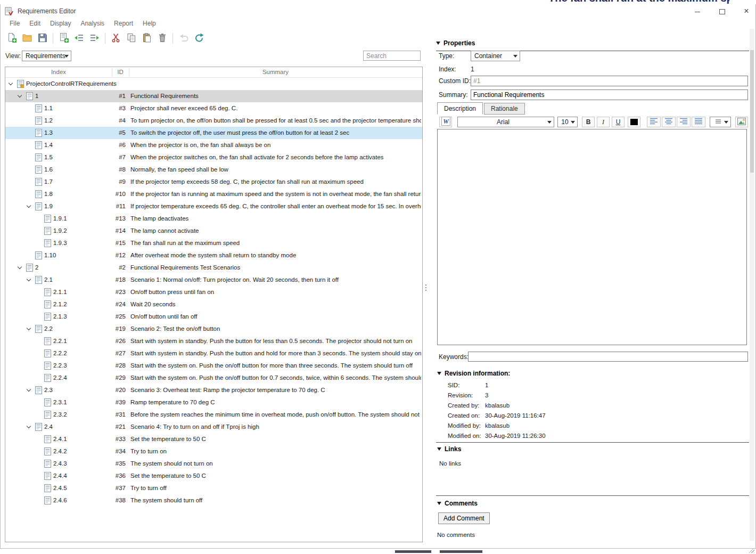 The width and height of the screenshot is (756, 554). Describe the element at coordinates (446, 56) in the screenshot. I see `type-label: Type:` at that location.